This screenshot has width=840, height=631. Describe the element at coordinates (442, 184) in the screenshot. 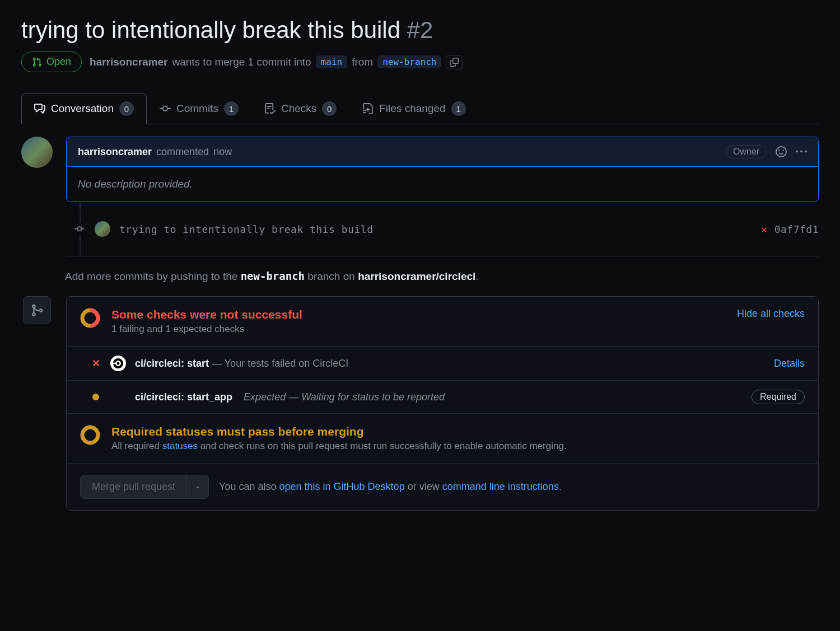

I see `comment-body: No description provided.` at that location.